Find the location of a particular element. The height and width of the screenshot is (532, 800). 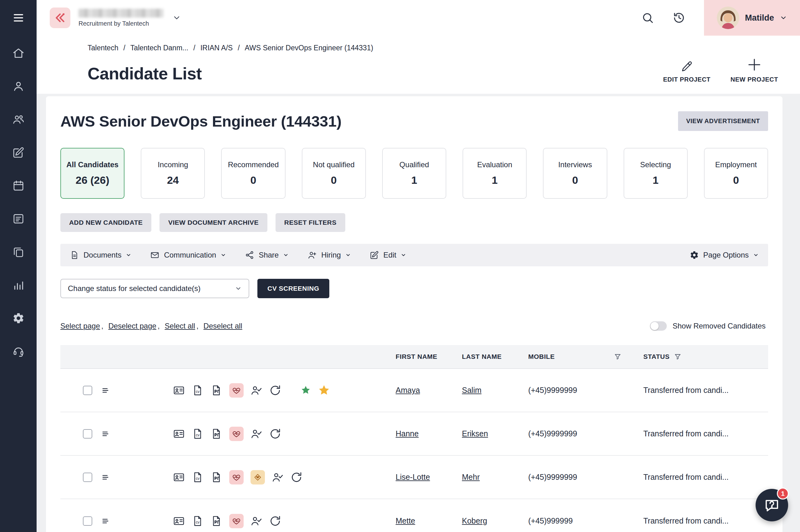

sidebar-item-calendar is located at coordinates (18, 186).